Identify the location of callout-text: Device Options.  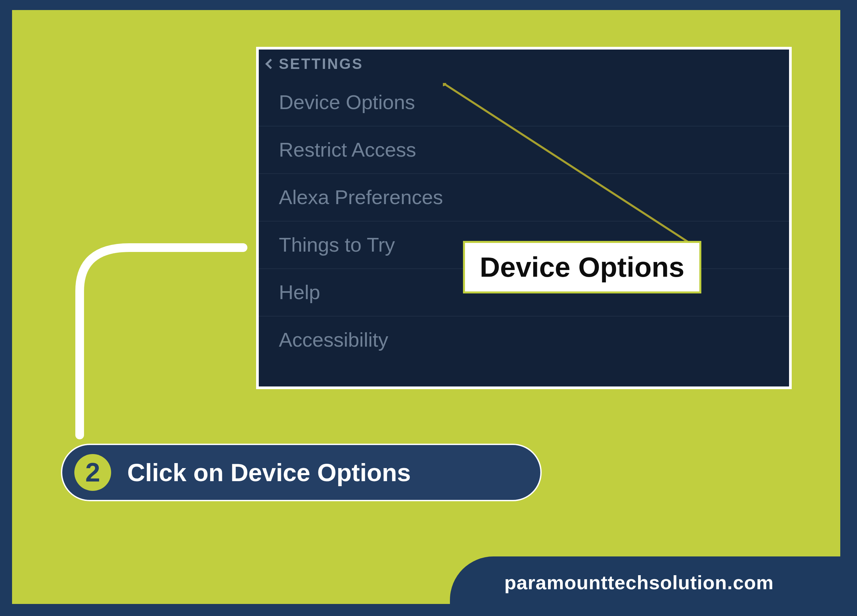
(582, 267).